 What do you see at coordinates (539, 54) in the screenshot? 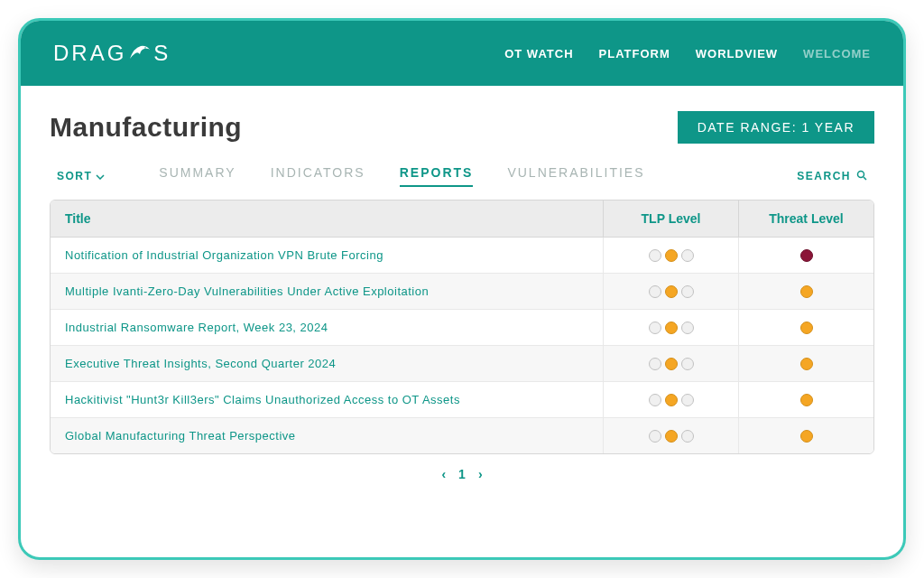
I see `nav-item-ot-watch: OT WATCH` at bounding box center [539, 54].